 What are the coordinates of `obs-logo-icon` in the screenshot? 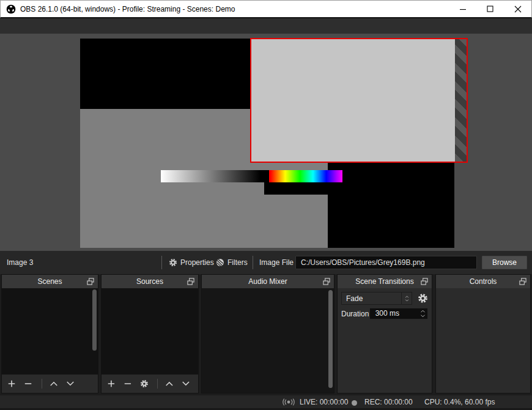 It's located at (11, 9).